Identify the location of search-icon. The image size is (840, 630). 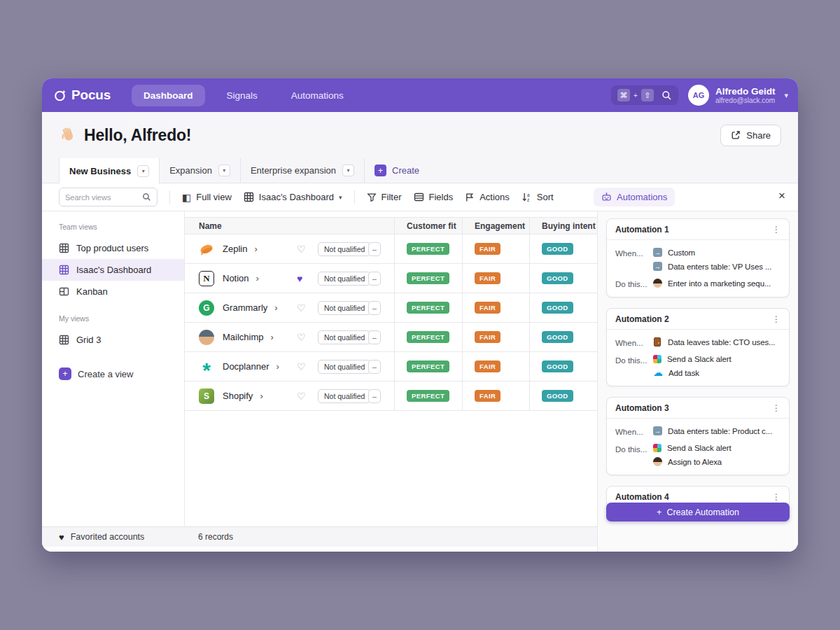
(666, 95).